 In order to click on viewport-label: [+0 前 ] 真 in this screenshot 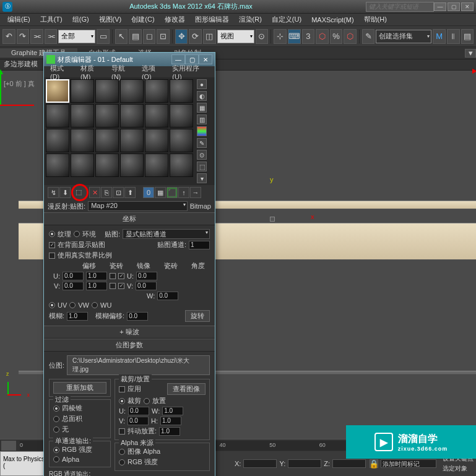, I will do `click(19, 84)`.